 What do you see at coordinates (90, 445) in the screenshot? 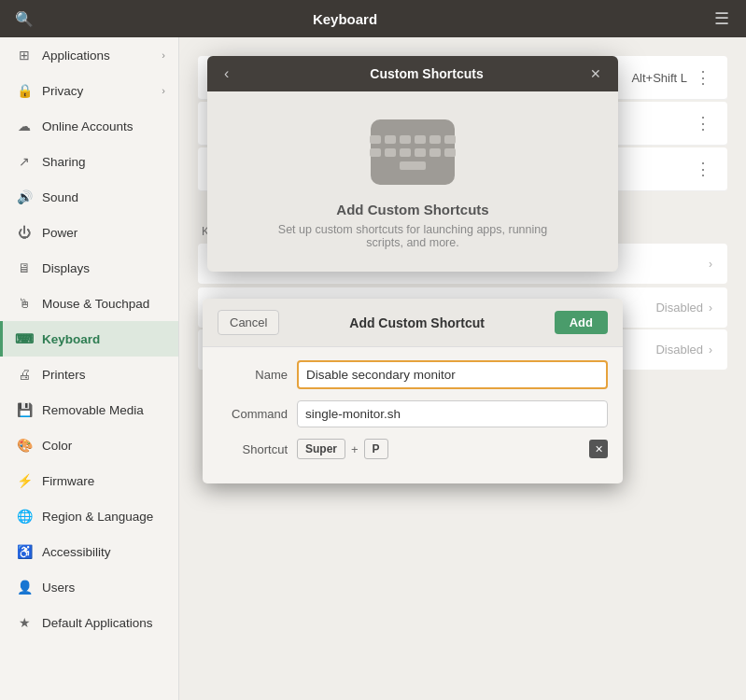
I see `sidebar-item-color: 🎨 Color` at bounding box center [90, 445].